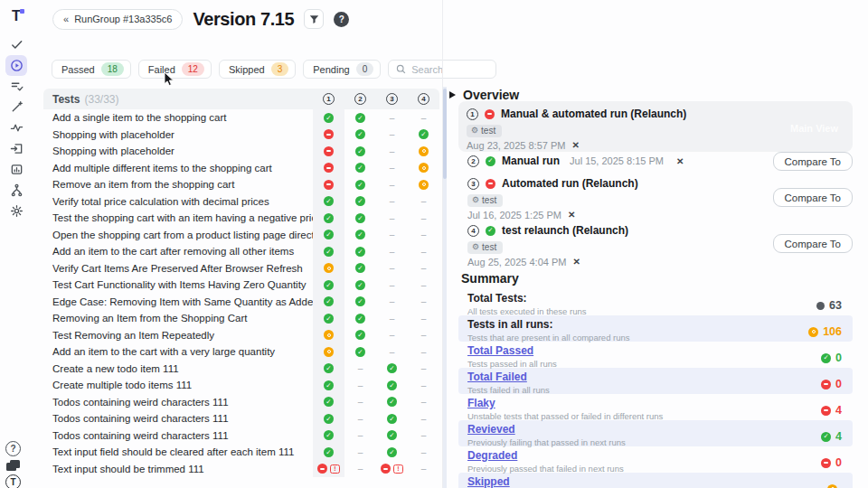  What do you see at coordinates (241, 369) in the screenshot?
I see `table-row: Create a new todo item 111✓–✓–` at bounding box center [241, 369].